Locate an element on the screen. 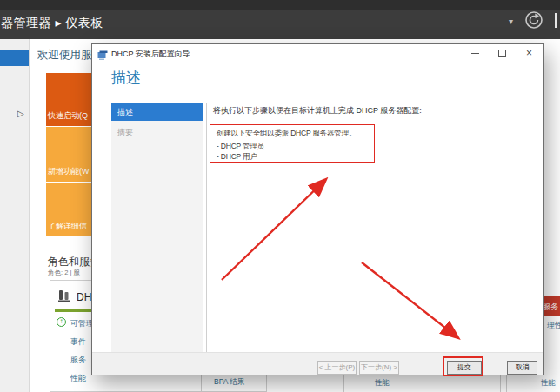 The width and height of the screenshot is (560, 392). dhcp-card-title: DH is located at coordinates (83, 297).